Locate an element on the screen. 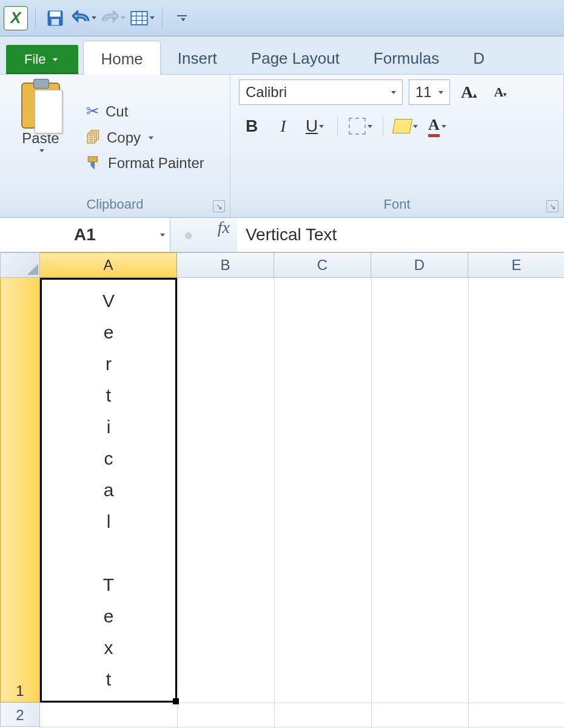  copy-icon: 🗐 is located at coordinates (93, 138).